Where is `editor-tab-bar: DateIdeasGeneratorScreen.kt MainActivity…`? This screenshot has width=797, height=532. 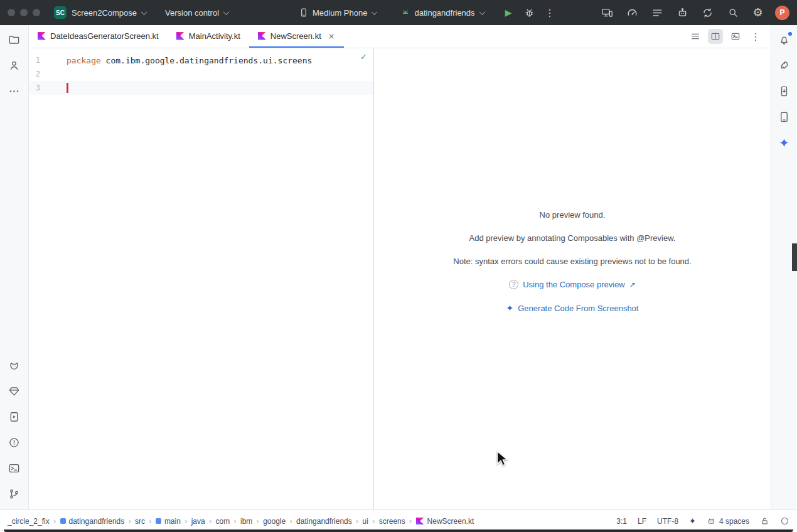
editor-tab-bar: DateIdeasGeneratorScreen.kt MainActivity… is located at coordinates (400, 36).